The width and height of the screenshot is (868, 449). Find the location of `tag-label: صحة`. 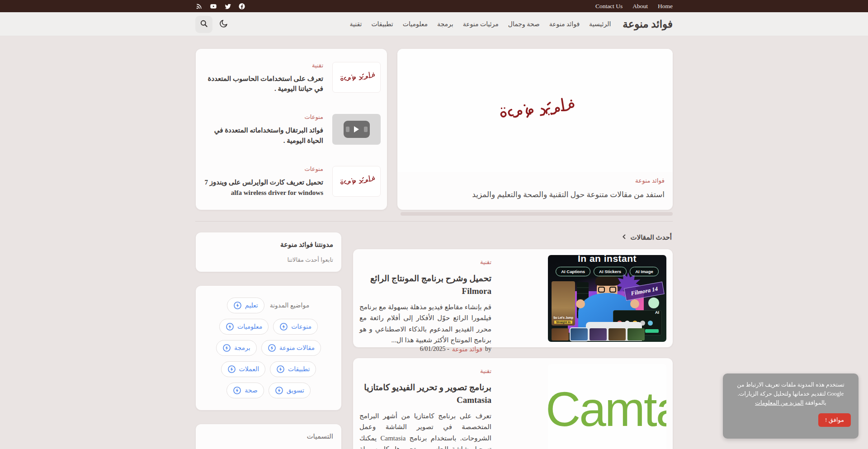

tag-label: صحة is located at coordinates (251, 391).